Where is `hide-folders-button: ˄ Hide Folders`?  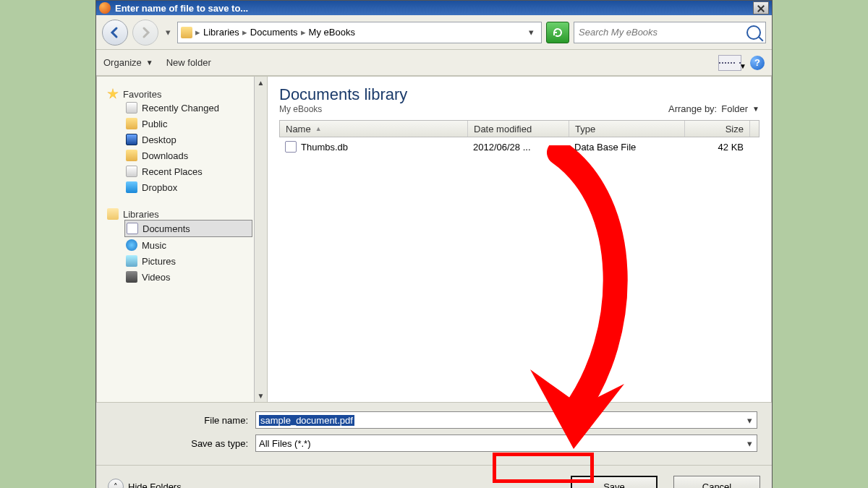
hide-folders-button: ˄ Hide Folders is located at coordinates (145, 483).